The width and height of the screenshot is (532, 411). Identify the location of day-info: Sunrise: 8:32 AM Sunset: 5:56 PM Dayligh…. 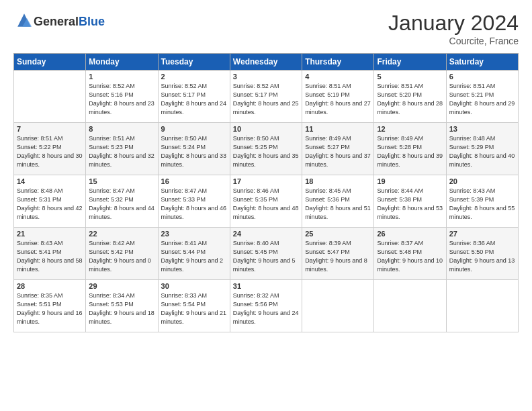
(266, 309).